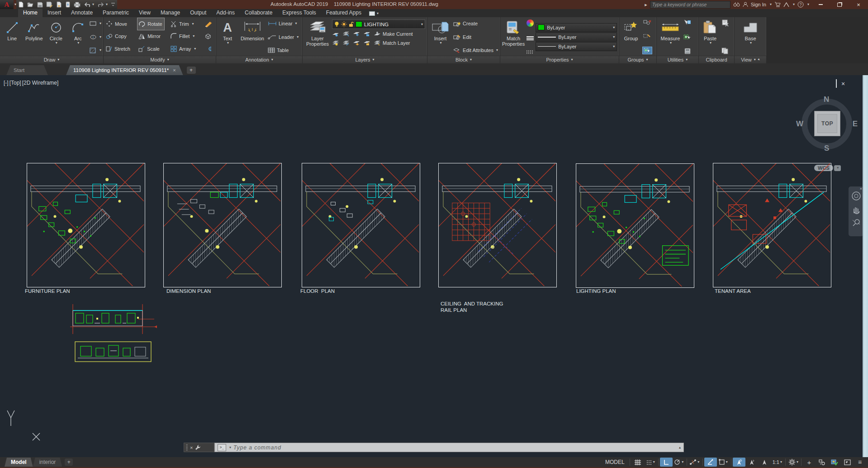 The width and height of the screenshot is (868, 468). I want to click on file-tab-document: 110908 Lighting INTERIOR REV 050911* ×, so click(125, 70).